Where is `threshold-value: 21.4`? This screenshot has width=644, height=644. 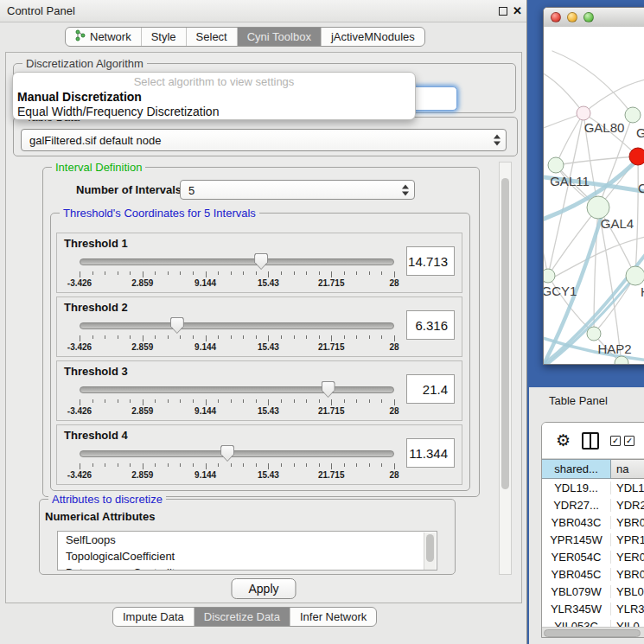 threshold-value: 21.4 is located at coordinates (430, 389).